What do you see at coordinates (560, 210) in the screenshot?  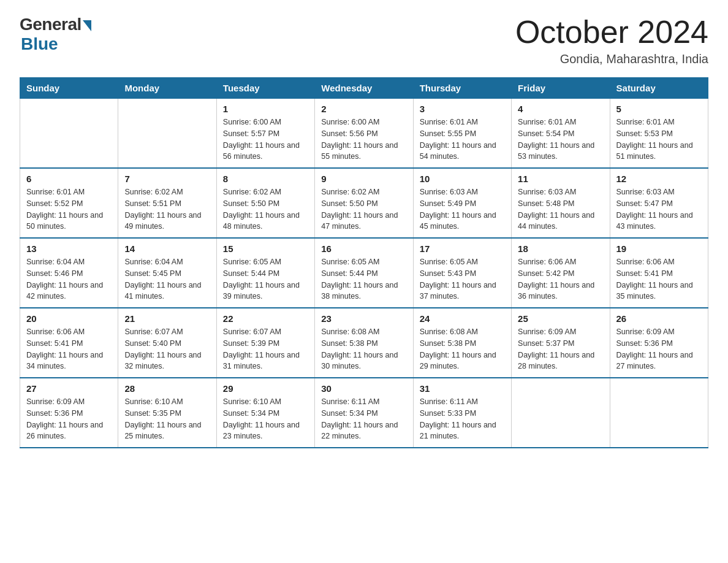 I see `day-sun-info: Sunrise: 6:03 AMSunset: 5:48 PMDaylight:…` at bounding box center [560, 210].